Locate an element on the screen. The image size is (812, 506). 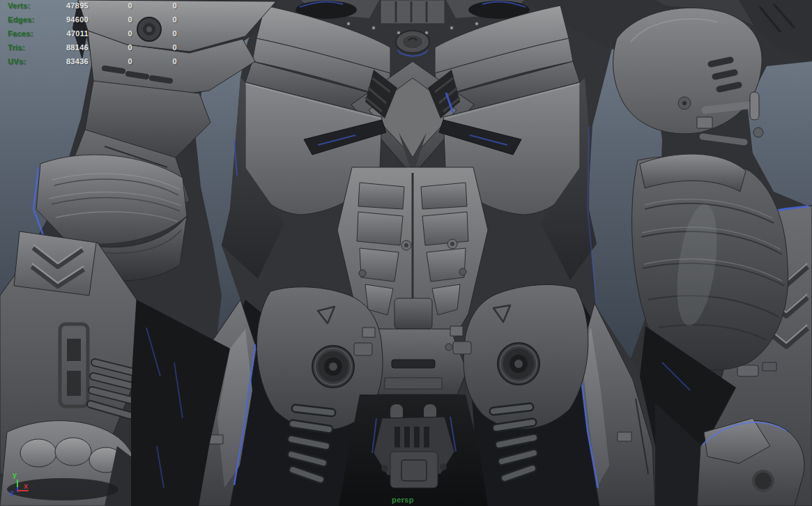
hud-label: Edges: is located at coordinates (25, 20).